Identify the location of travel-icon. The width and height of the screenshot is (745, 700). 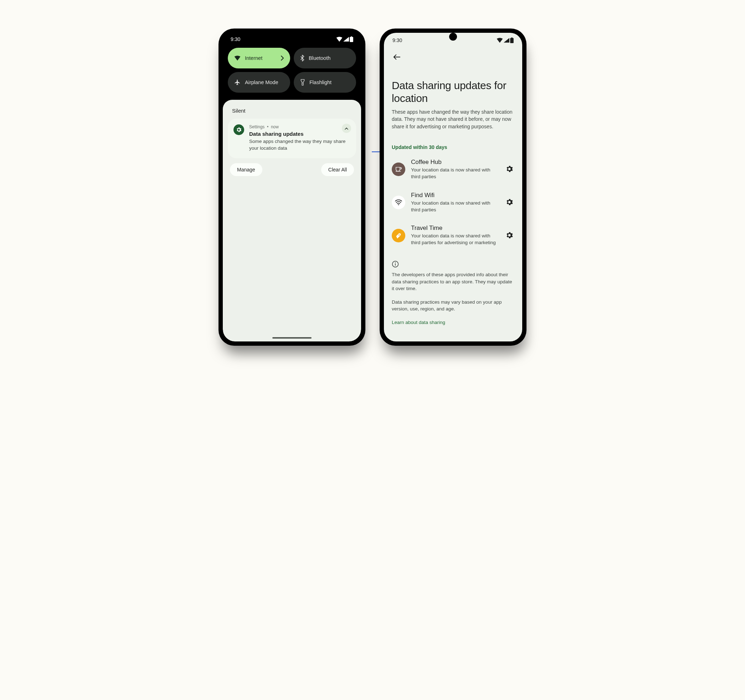
(399, 236).